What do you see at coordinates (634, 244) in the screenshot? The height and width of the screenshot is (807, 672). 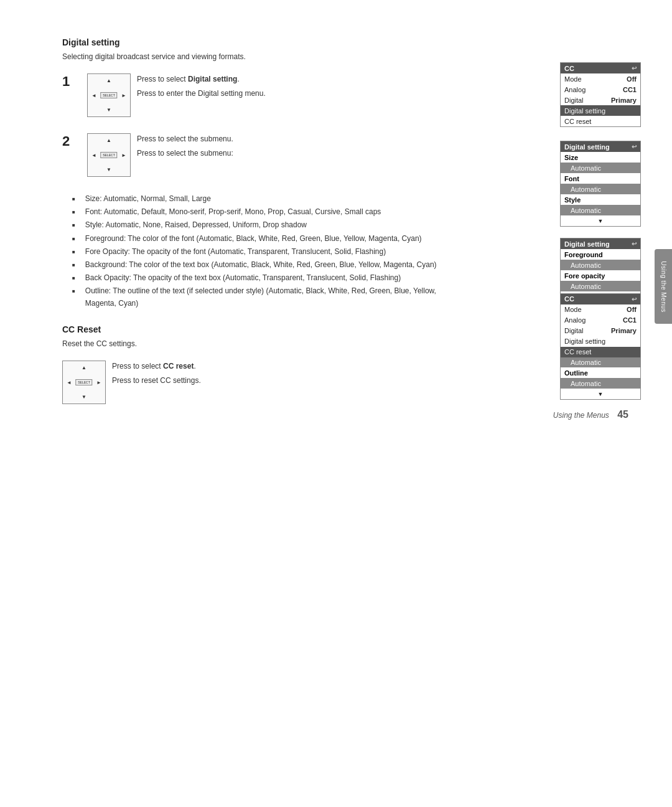 I see `back-icon-3: ↩` at bounding box center [634, 244].